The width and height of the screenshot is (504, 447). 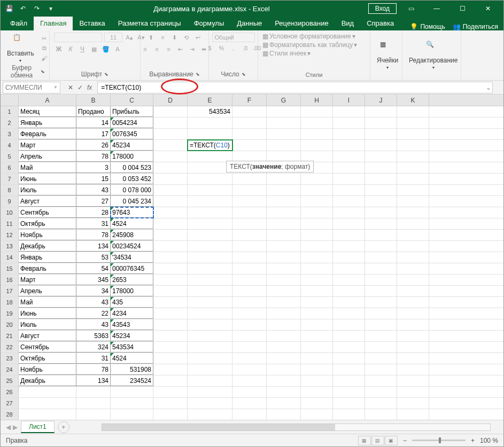 I want to click on row-header: 10, so click(x=10, y=213).